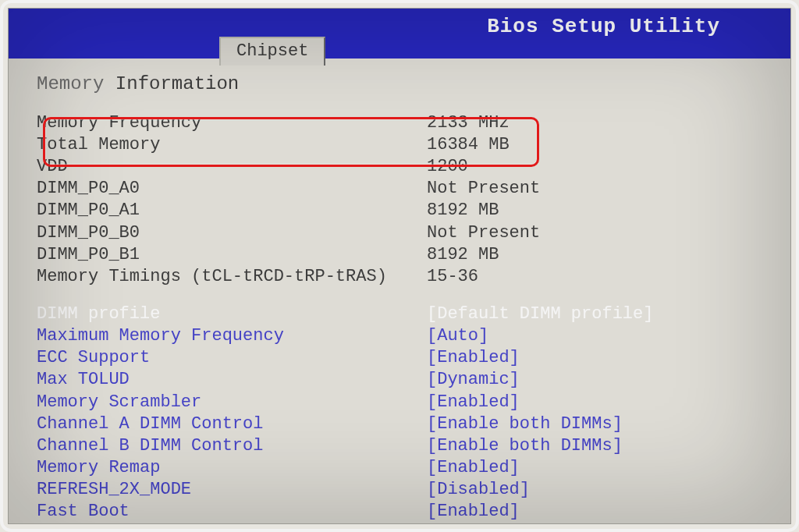  What do you see at coordinates (403, 424) in the screenshot?
I see `setting-row: Channel A DIMM Control [Enable both DIMM…` at bounding box center [403, 424].